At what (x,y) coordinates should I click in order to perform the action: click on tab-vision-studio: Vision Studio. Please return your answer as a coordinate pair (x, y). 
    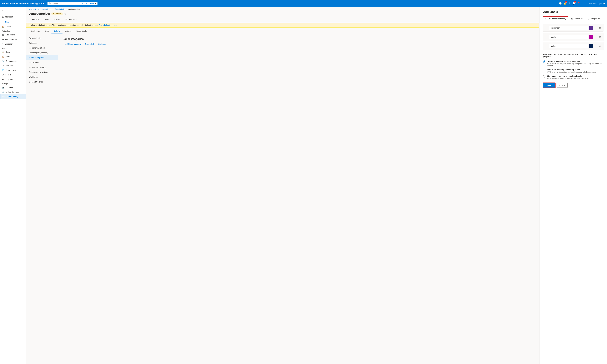
    Looking at the image, I should click on (82, 31).